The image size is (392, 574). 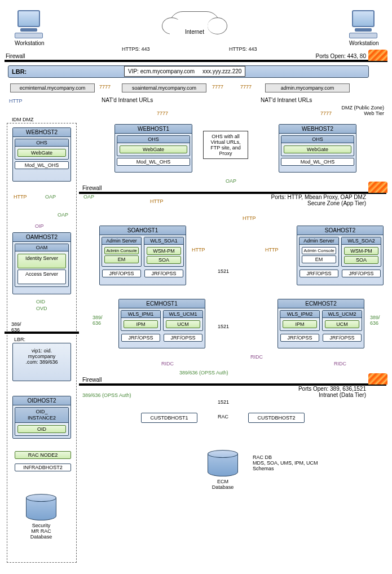 What do you see at coordinates (63, 215) in the screenshot?
I see `idm-oap-label-2: OAP` at bounding box center [63, 215].